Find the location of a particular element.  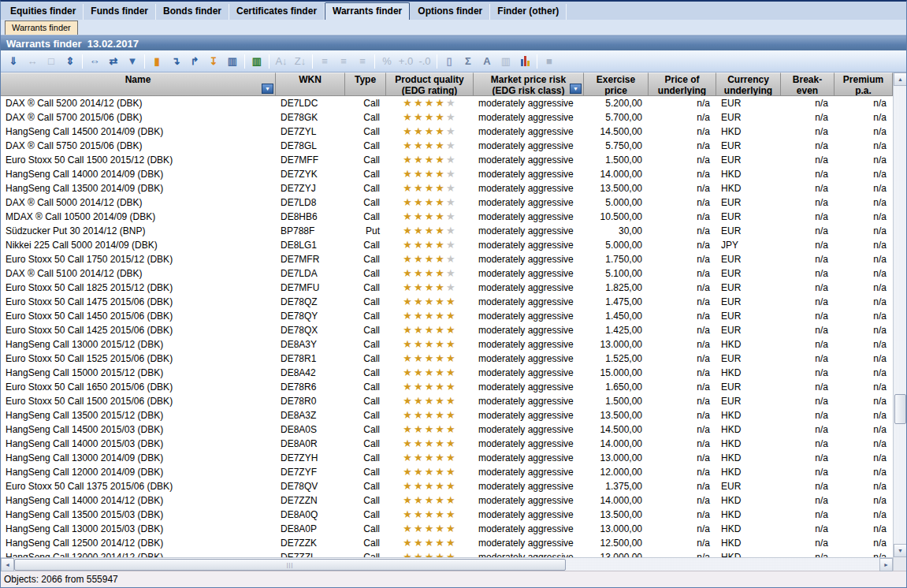

column-header-premium: Premiump.a. is located at coordinates (864, 84).